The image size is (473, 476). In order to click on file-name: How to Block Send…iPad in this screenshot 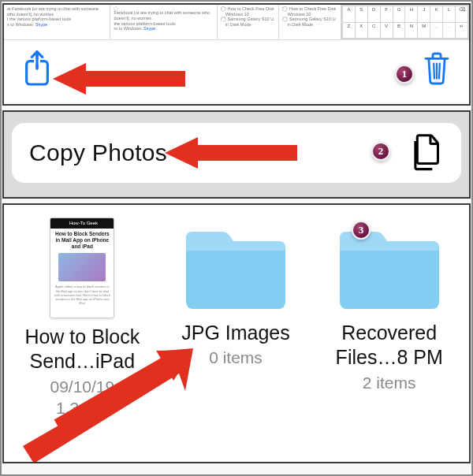, I will do `click(82, 350)`.